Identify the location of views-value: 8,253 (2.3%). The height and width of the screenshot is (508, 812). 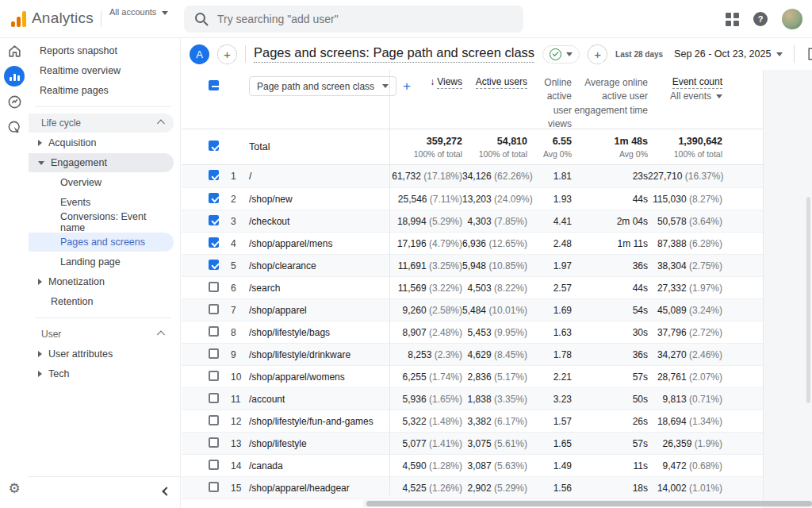
(426, 355).